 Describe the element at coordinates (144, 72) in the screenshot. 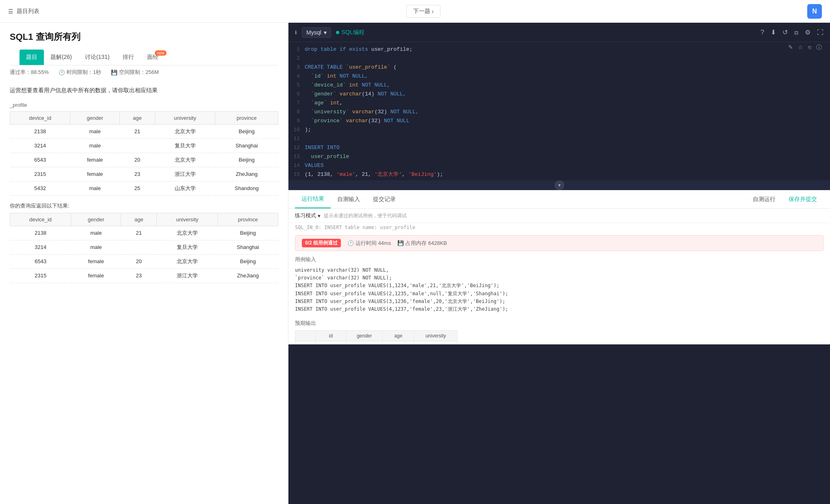

I see `problem-meta: 通过率：88.55% 🕐 时间限制：1秒 💾 空间限制：256M` at that location.